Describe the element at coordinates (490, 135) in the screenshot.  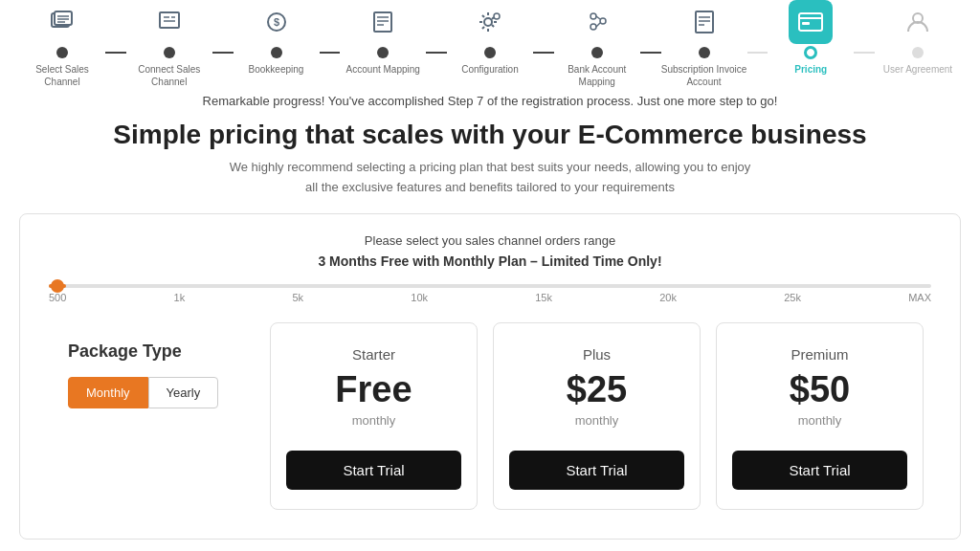
I see `pricing-heading-wrapper: Simple pricing that scales with your E-C…` at that location.